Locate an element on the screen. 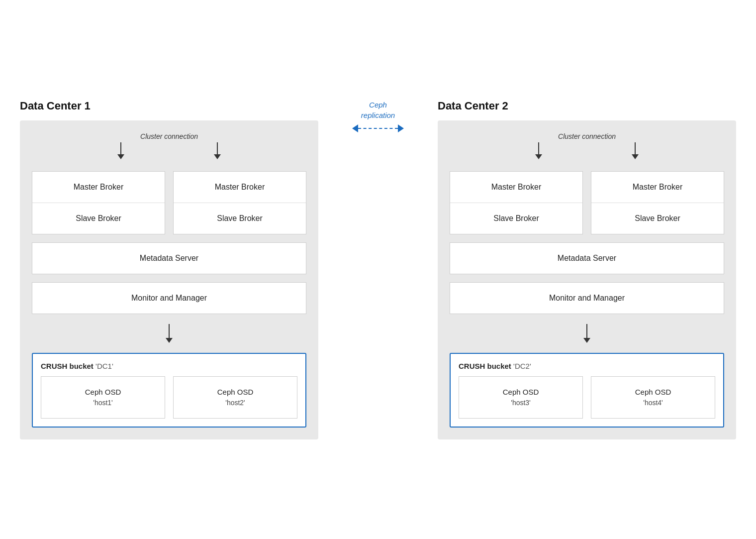 The image size is (756, 539). dc1-broker-row: Master Broker Slave Broker Master Broker… is located at coordinates (169, 203).